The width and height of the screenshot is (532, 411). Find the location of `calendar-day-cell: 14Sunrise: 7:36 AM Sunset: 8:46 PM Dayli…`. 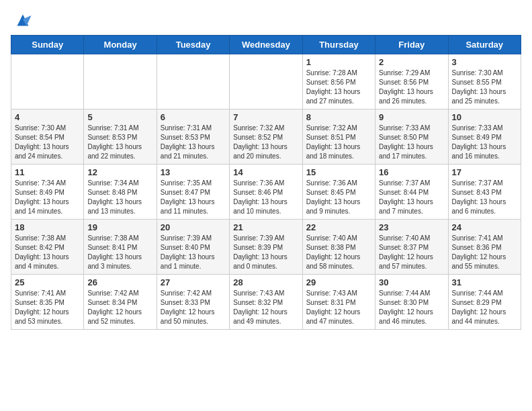

calendar-day-cell: 14Sunrise: 7:36 AM Sunset: 8:46 PM Dayli… is located at coordinates (266, 192).